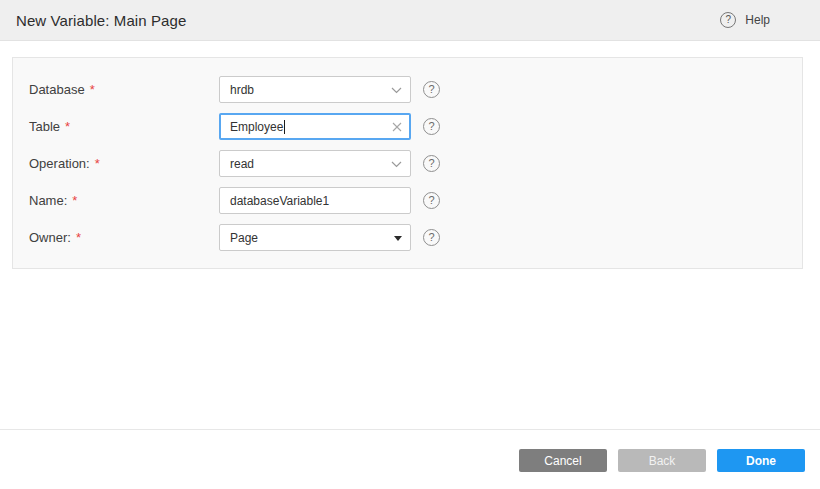  What do you see at coordinates (408, 200) in the screenshot?
I see `form-row-name: Name: * databaseVariable1 ?` at bounding box center [408, 200].